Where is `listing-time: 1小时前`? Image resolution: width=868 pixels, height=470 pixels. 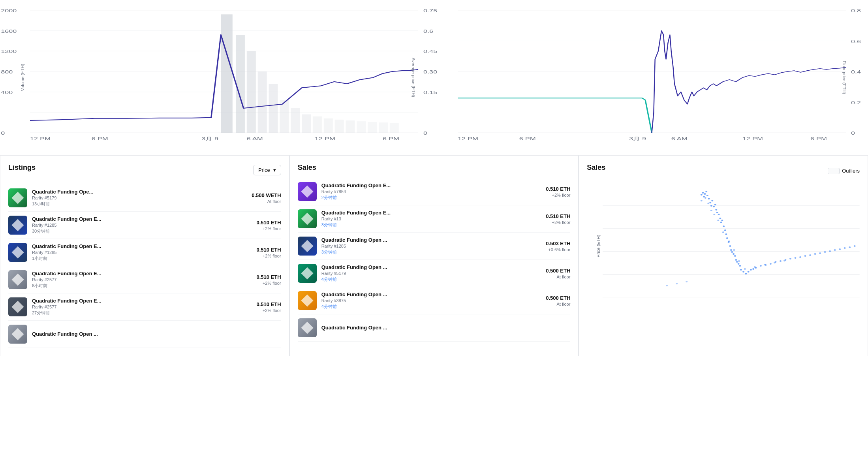 listing-time: 1小时前 is located at coordinates (142, 258).